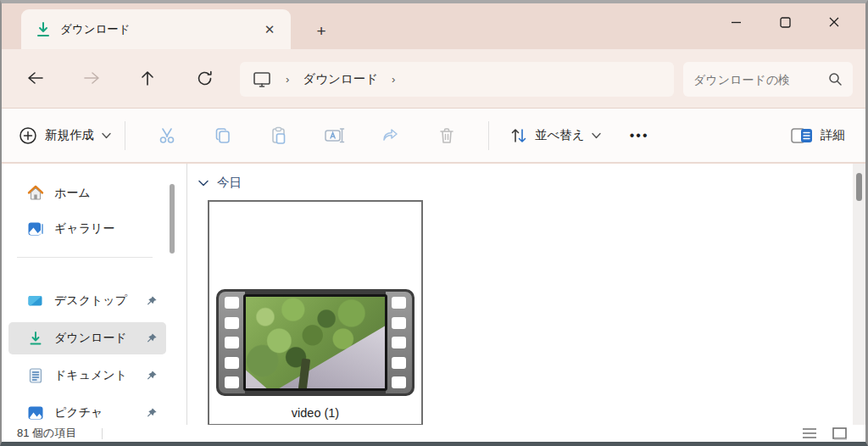  What do you see at coordinates (818, 136) in the screenshot?
I see `details-pane-button: 詳細` at bounding box center [818, 136].